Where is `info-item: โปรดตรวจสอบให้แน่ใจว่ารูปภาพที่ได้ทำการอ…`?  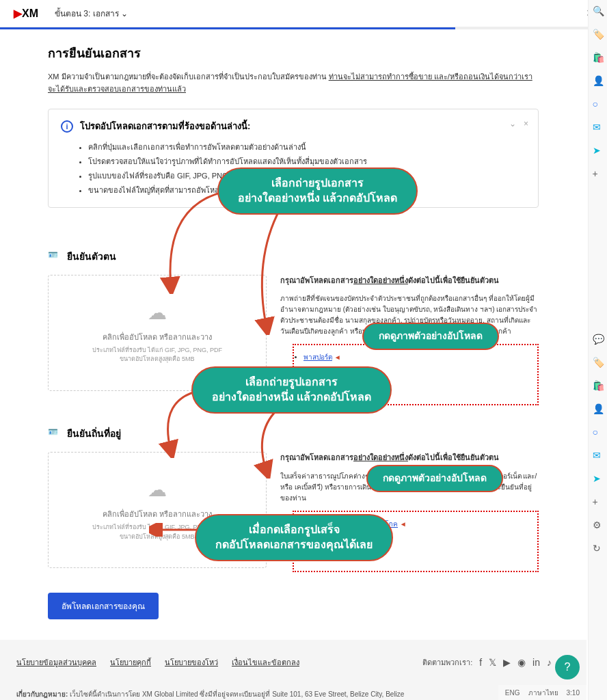
info-item: โปรดตรวจสอบให้แน่ใจว่ารูปภาพที่ได้ทำการอ… is located at coordinates (307, 161).